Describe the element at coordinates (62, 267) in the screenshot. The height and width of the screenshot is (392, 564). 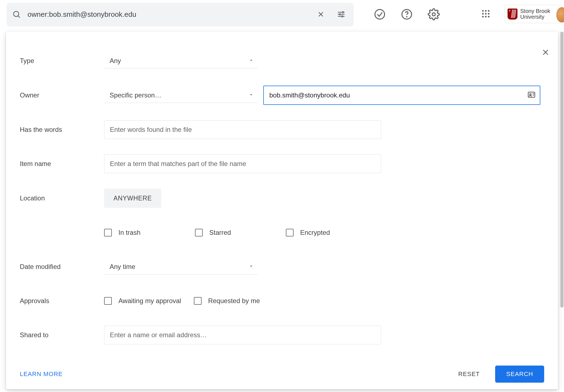
I see `date-modified-label: Date modified` at that location.